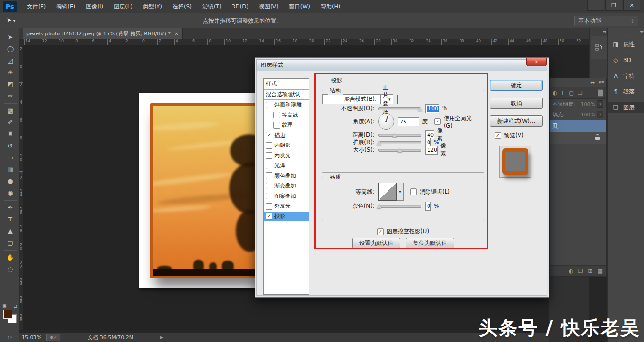 The height and width of the screenshot is (342, 644). Describe the element at coordinates (601, 93) in the screenshot. I see `filter-toggle` at that location.